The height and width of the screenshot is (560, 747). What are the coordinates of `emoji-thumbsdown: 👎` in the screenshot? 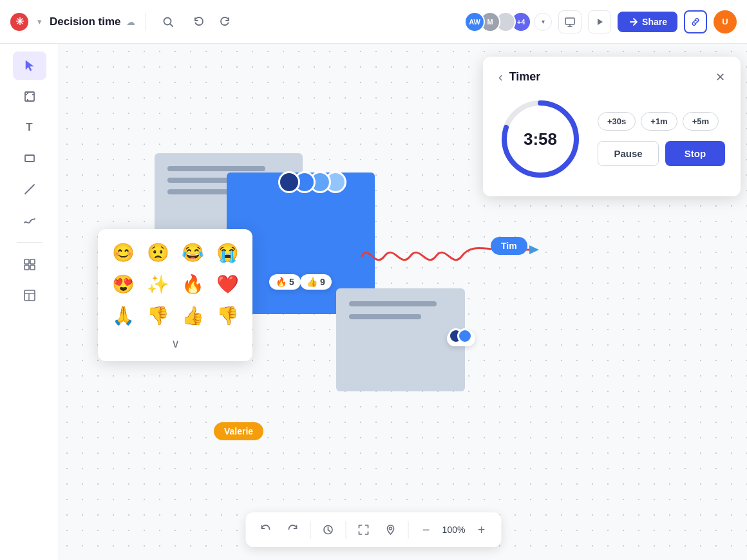 It's located at (158, 315).